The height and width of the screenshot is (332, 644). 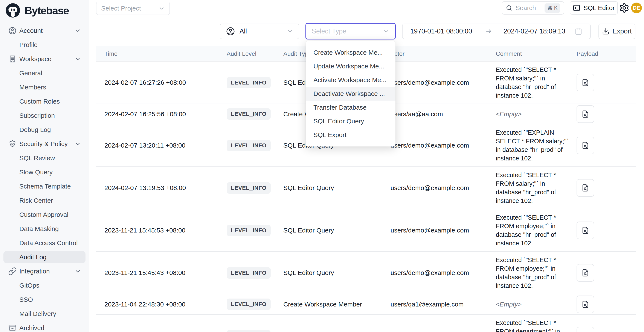 What do you see at coordinates (44, 314) in the screenshot?
I see `sidebar-item-mail-delivery: Mail Delivery` at bounding box center [44, 314].